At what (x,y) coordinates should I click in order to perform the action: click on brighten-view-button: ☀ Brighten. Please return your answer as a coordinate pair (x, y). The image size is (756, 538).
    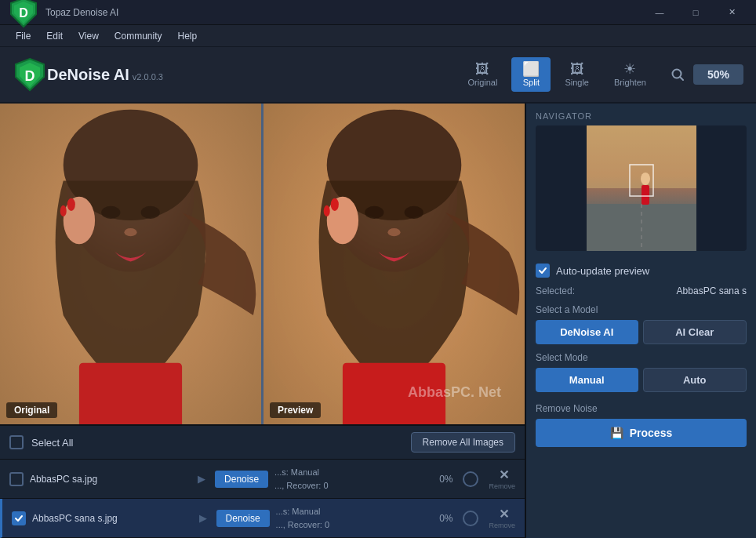
    Looking at the image, I should click on (631, 75).